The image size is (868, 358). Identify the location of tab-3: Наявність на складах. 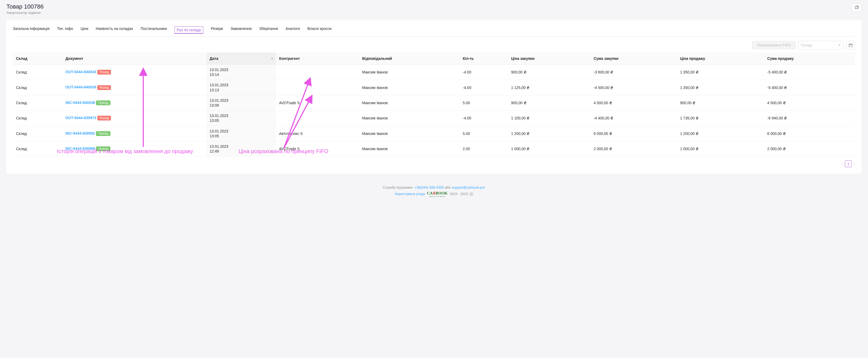
(115, 31).